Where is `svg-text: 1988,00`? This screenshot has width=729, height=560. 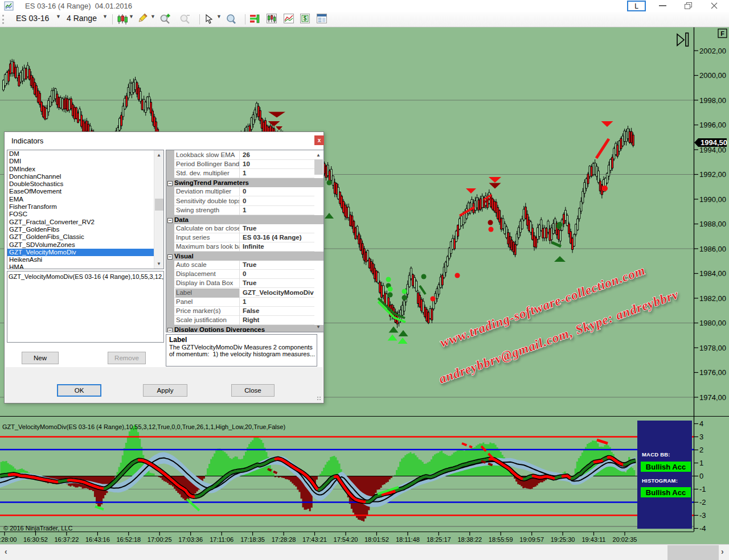
svg-text: 1988,00 is located at coordinates (713, 224).